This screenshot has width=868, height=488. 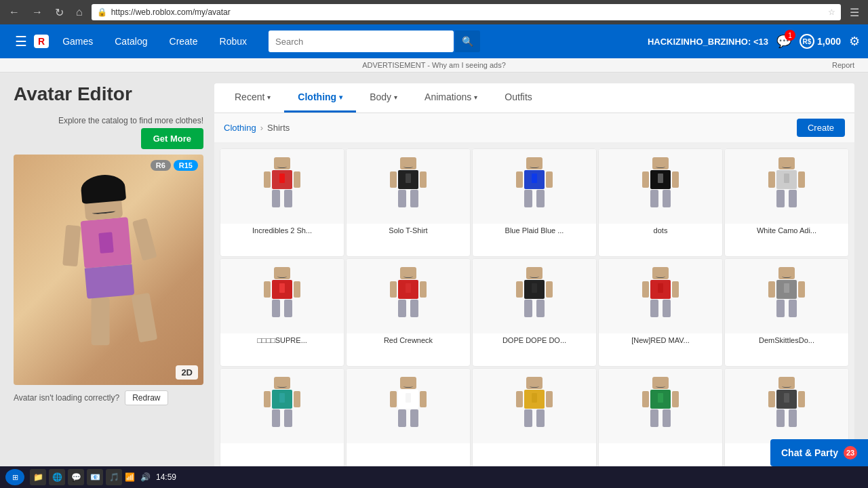 I want to click on tab-animations-arrow: ▾, so click(x=476, y=98).